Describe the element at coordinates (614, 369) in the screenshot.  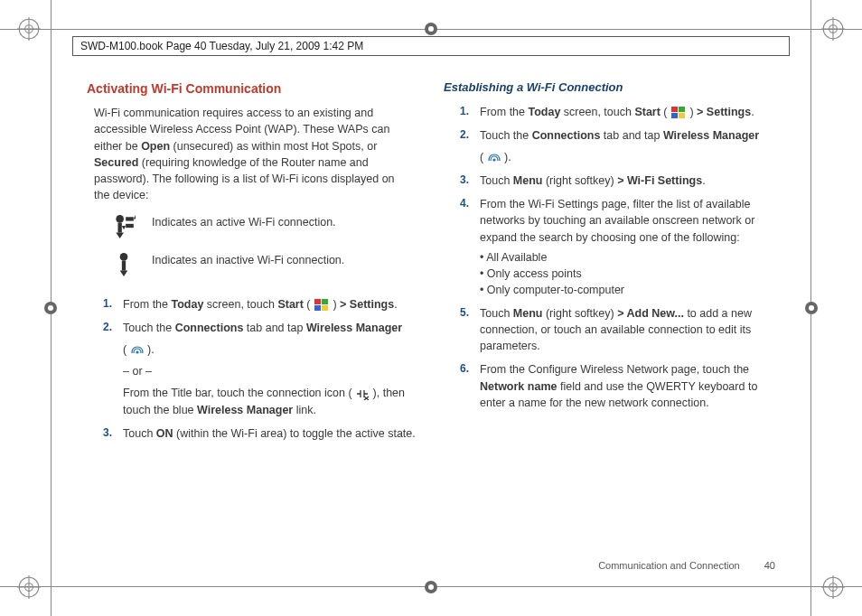
I see `step-text: From the Configure Wireless Network page…` at that location.